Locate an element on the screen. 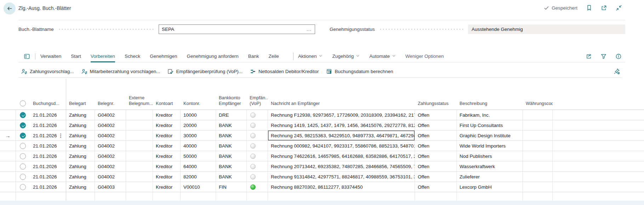  cell-kontonr: 10000 is located at coordinates (198, 115).